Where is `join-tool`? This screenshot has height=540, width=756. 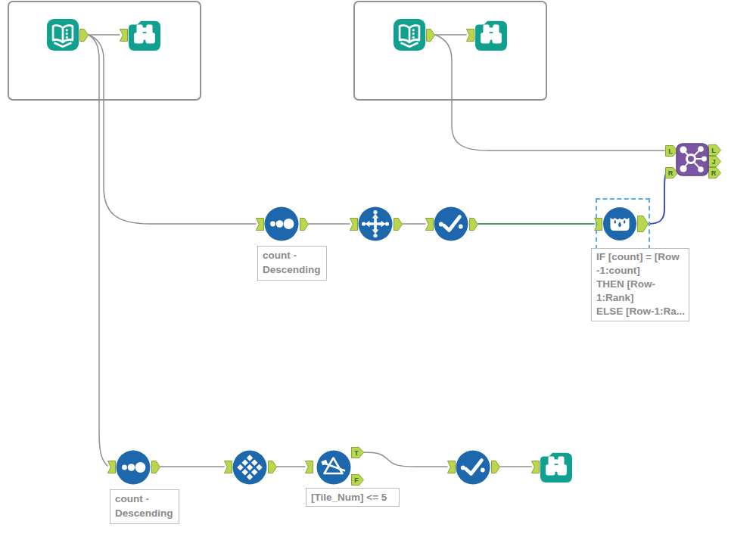
join-tool is located at coordinates (692, 160).